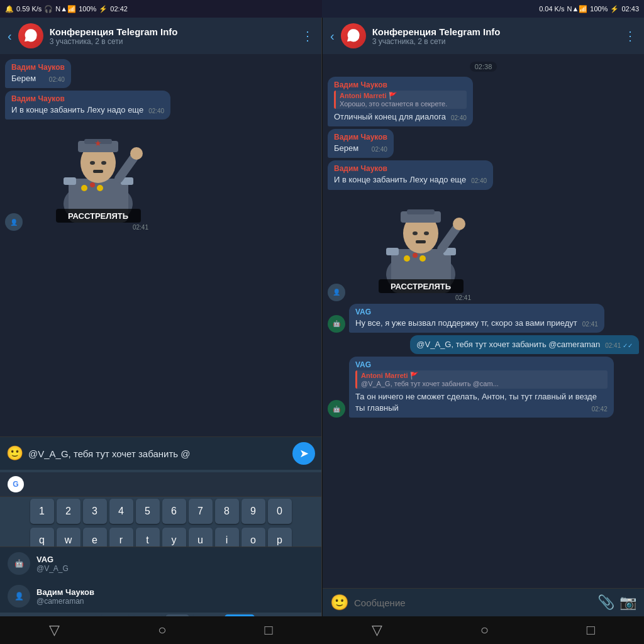 The height and width of the screenshot is (644, 644). Describe the element at coordinates (410, 180) in the screenshot. I see `right-msg-r4-text: И в конце забанить Леху надо еще02:40` at that location.